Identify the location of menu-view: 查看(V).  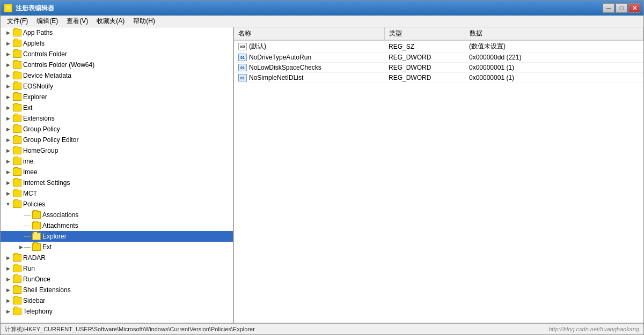
(77, 21).